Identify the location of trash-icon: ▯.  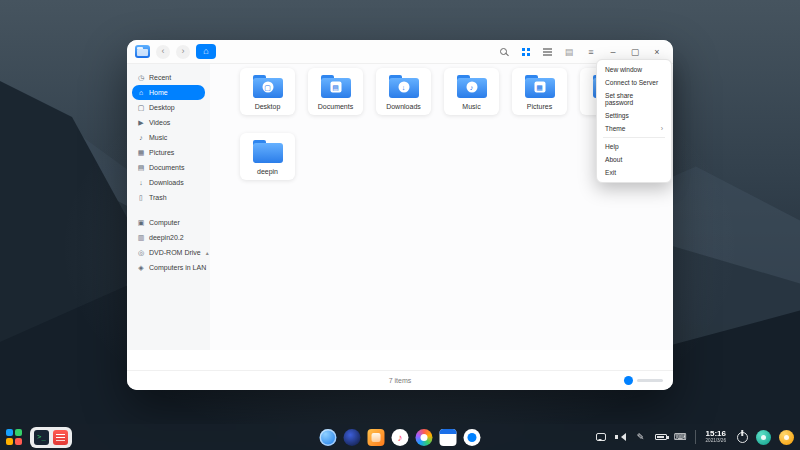
(141, 198).